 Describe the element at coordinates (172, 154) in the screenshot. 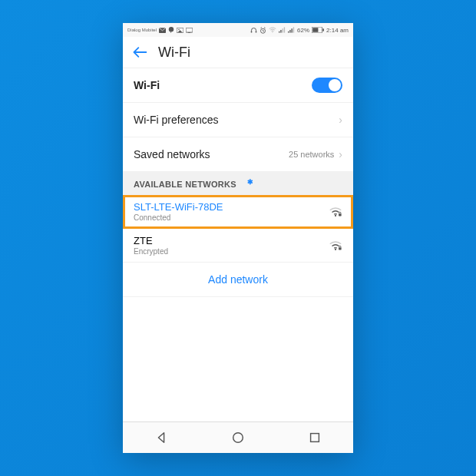

I see `saved-networks-label: Saved networks` at that location.